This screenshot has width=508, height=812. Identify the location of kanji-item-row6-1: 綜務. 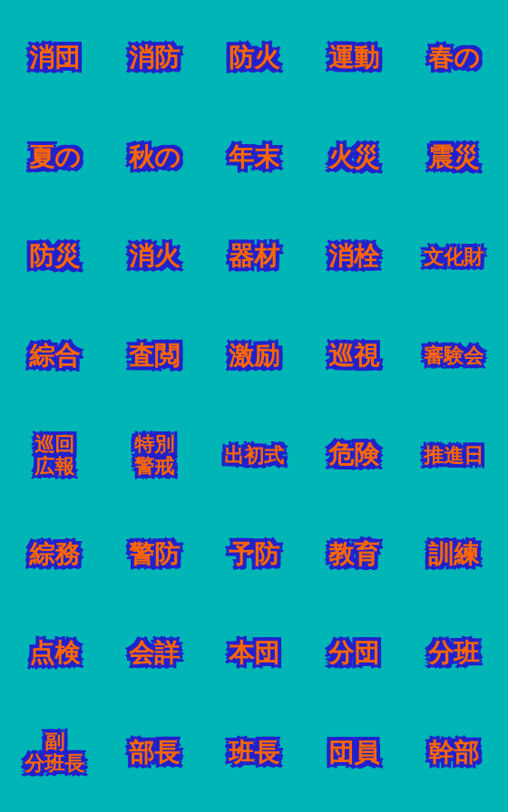
(54, 556).